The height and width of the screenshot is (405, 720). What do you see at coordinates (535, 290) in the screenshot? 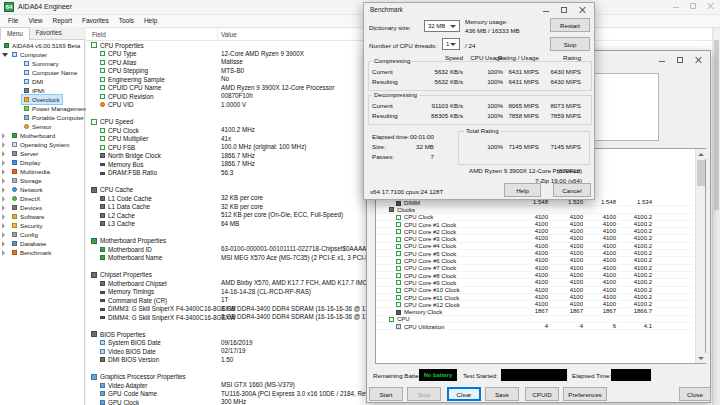
I see `sensor-row-cpu-core-10-clock: CPU Core #10 Clock4100410041004100.2` at bounding box center [535, 290].